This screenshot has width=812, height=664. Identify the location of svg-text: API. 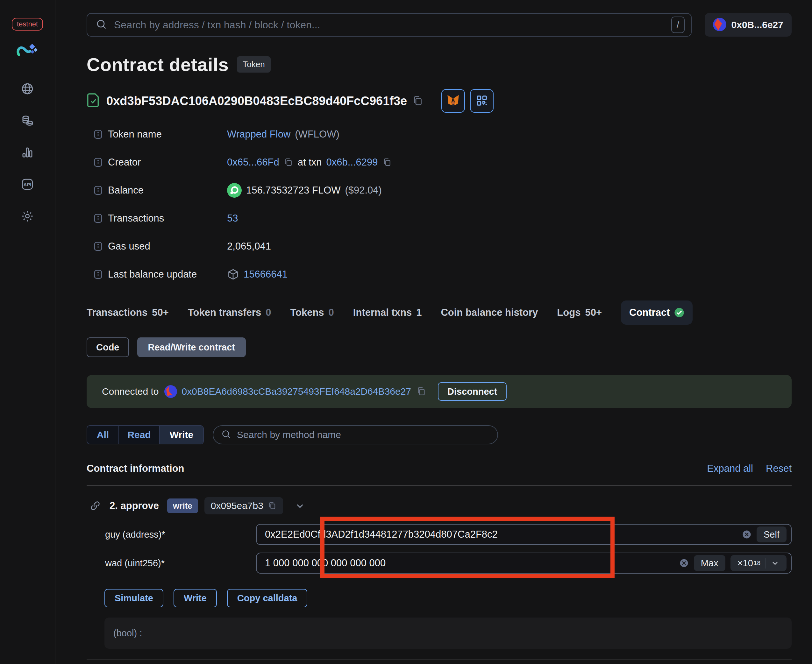
(28, 184).